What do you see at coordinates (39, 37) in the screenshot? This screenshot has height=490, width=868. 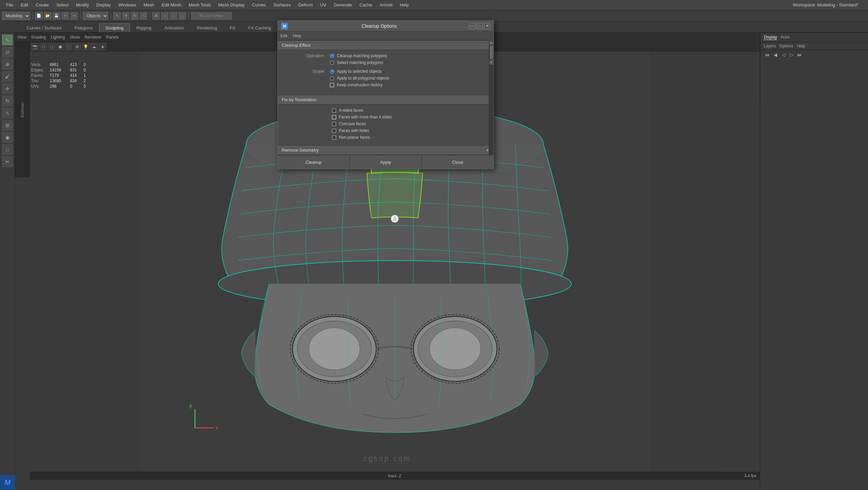 I see `vp-shading: Shading` at bounding box center [39, 37].